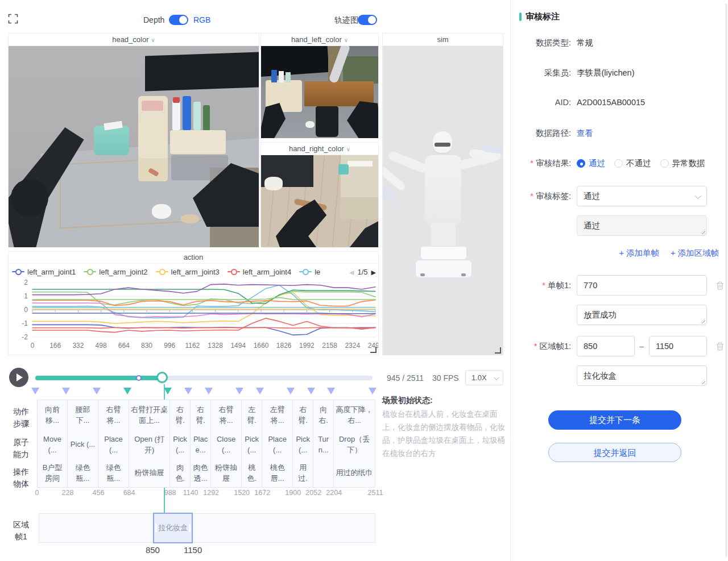 This screenshot has width=728, height=561. I want to click on delete-single-frame-icon, so click(720, 285).